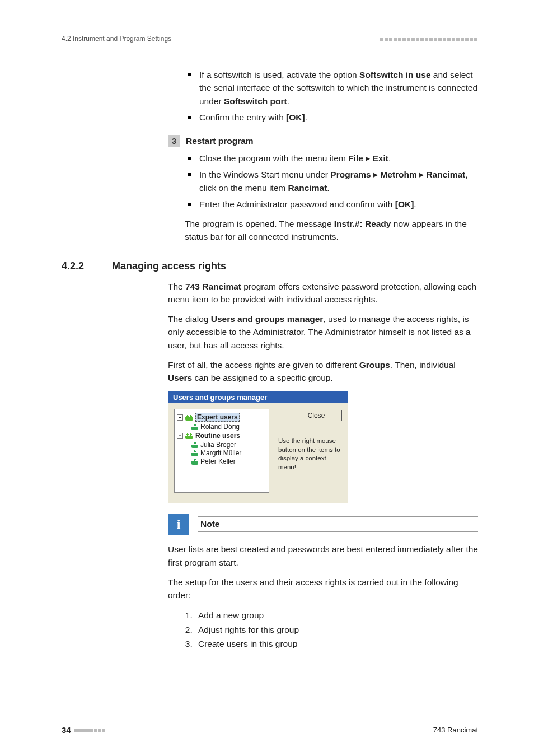 The height and width of the screenshot is (756, 534). I want to click on bullet-item: Close the program with the menu item Fil…, so click(331, 158).